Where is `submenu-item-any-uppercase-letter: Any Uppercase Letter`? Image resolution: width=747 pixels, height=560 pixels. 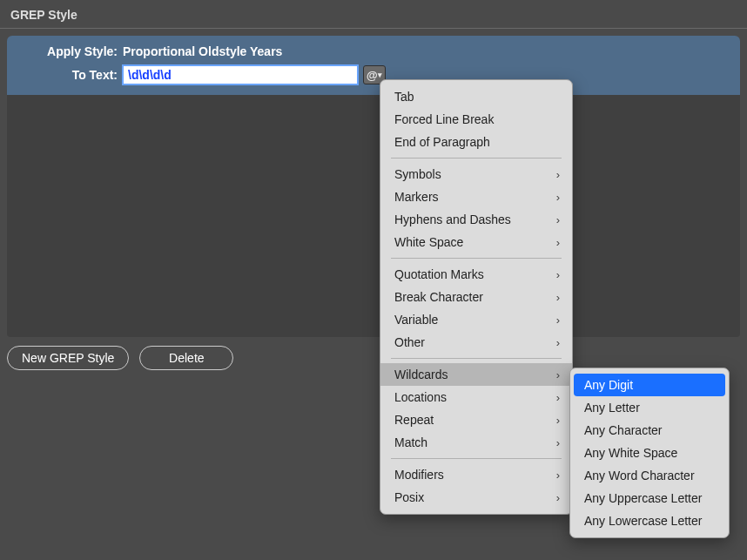
submenu-item-any-uppercase-letter: Any Uppercase Letter is located at coordinates (649, 498).